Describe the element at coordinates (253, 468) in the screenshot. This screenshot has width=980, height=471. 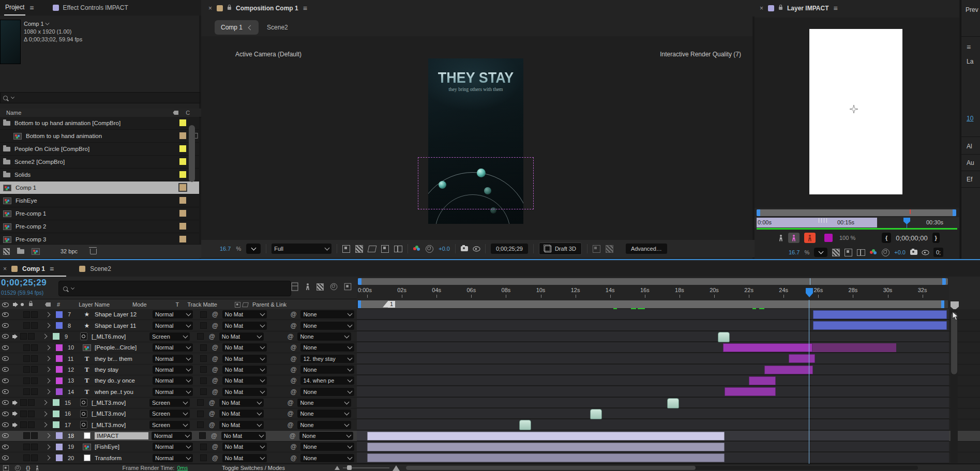
I see `toggle-switches-button: Toggle Switches / Modes` at that location.